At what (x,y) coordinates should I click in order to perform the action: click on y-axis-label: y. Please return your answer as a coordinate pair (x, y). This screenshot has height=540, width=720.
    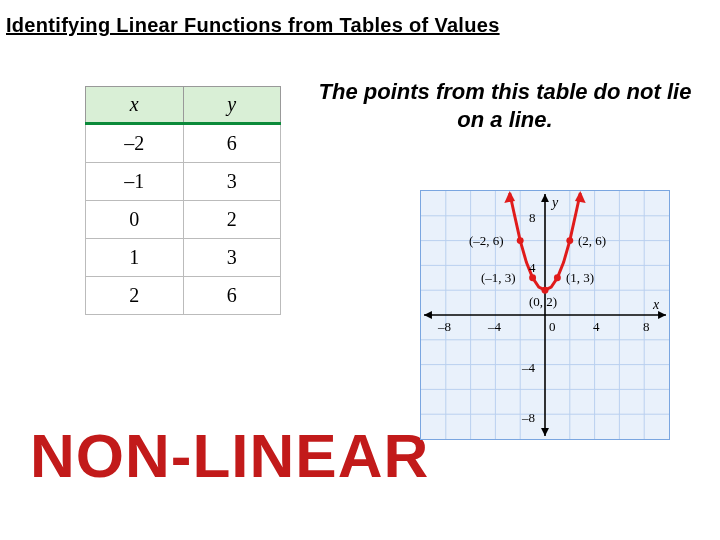
    Looking at the image, I should click on (555, 203).